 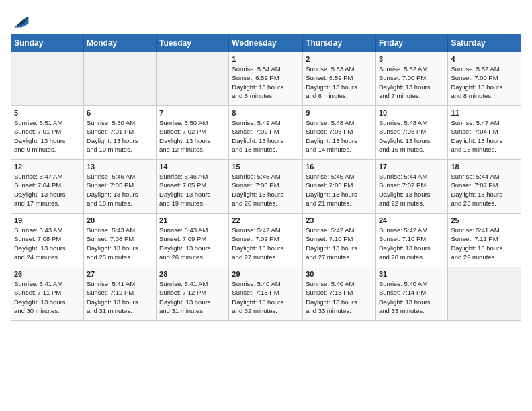 What do you see at coordinates (192, 220) in the screenshot?
I see `day-number: 21` at bounding box center [192, 220].